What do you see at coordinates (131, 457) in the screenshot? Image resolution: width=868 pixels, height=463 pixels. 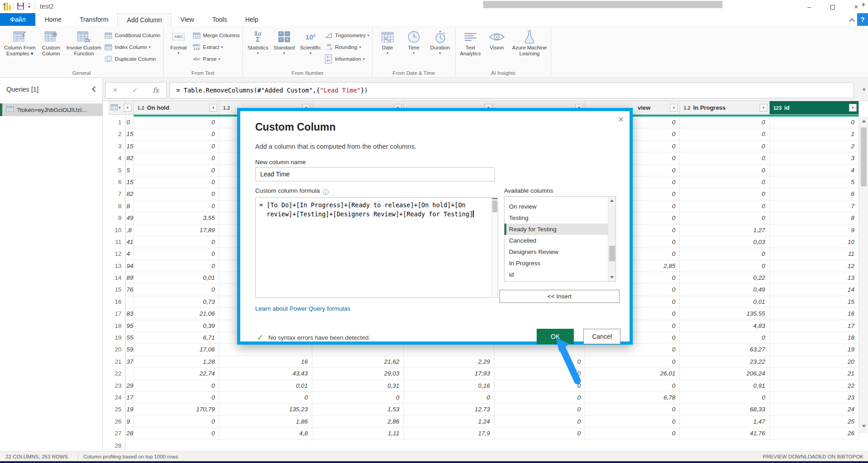 I see `status-column-profiling: Column profiling based on top 1000 rows` at bounding box center [131, 457].